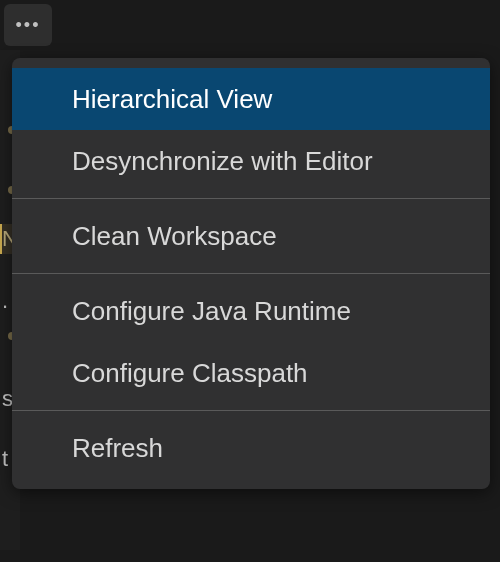 Image resolution: width=500 pixels, height=562 pixels. Describe the element at coordinates (28, 25) in the screenshot. I see `ellipsis-icon: •••` at that location.